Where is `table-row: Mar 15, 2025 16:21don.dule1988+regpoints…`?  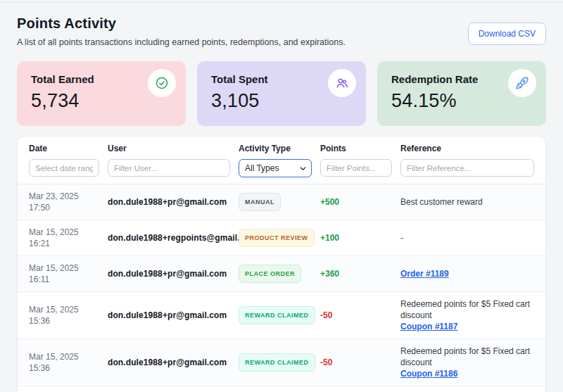
table-row: Mar 15, 2025 16:21don.dule1988+regpoints… is located at coordinates (282, 238).